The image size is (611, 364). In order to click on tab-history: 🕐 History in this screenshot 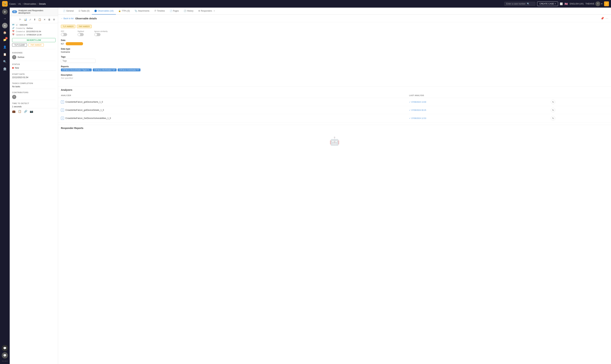, I will do `click(189, 11)`.